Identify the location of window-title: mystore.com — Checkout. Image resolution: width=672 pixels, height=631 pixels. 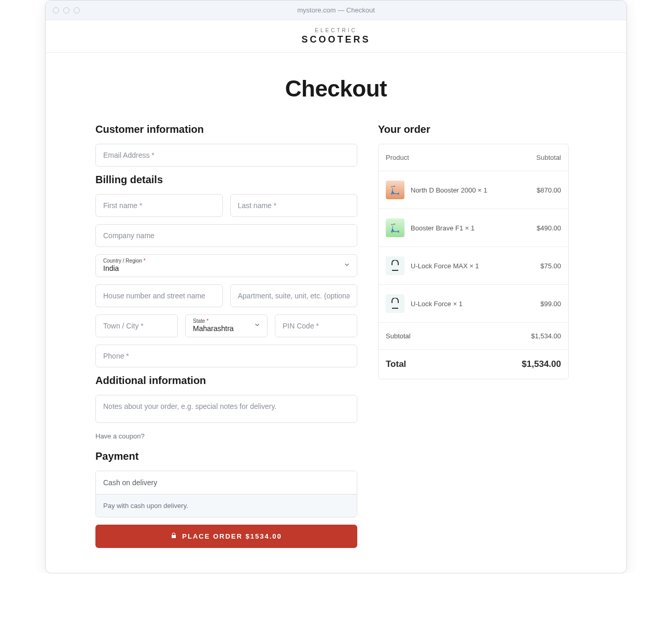
(336, 10).